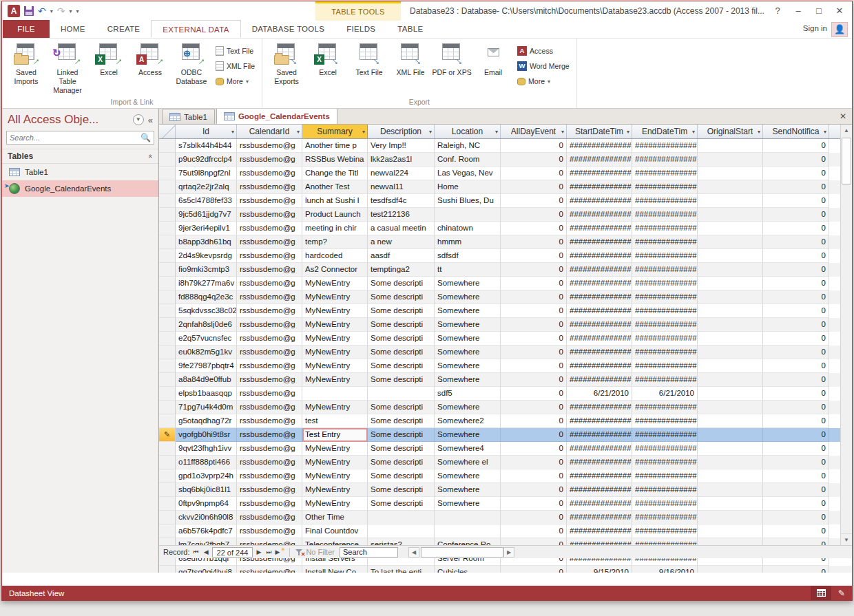 Image resolution: width=854 pixels, height=616 pixels. What do you see at coordinates (236, 51) in the screenshot?
I see `text-file-import-button: Text File` at bounding box center [236, 51].